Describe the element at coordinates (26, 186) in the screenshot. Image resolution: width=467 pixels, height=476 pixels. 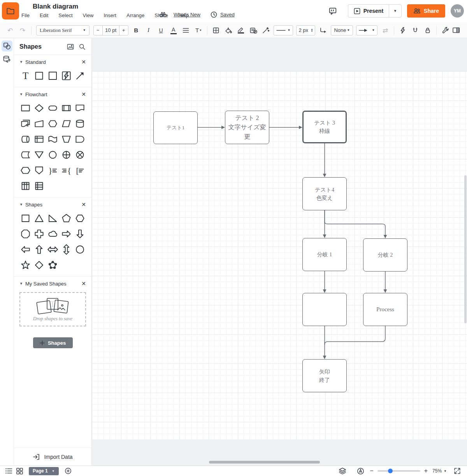
I see `shape-column-table` at that location.